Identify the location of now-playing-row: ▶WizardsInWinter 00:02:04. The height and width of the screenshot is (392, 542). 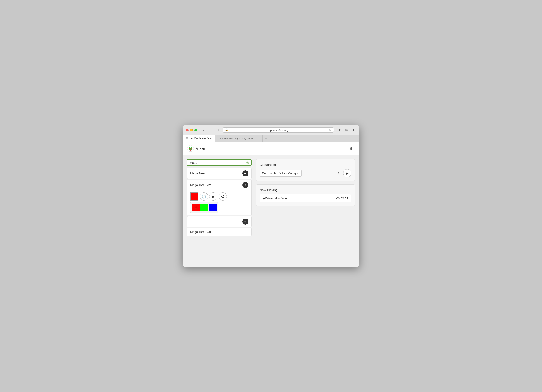
(305, 198).